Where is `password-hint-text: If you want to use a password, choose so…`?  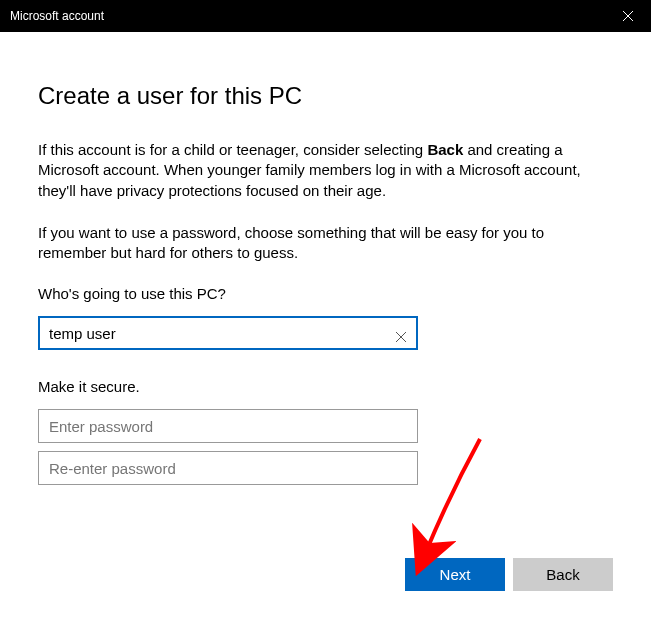
password-hint-text: If you want to use a password, choose so… is located at coordinates (326, 244).